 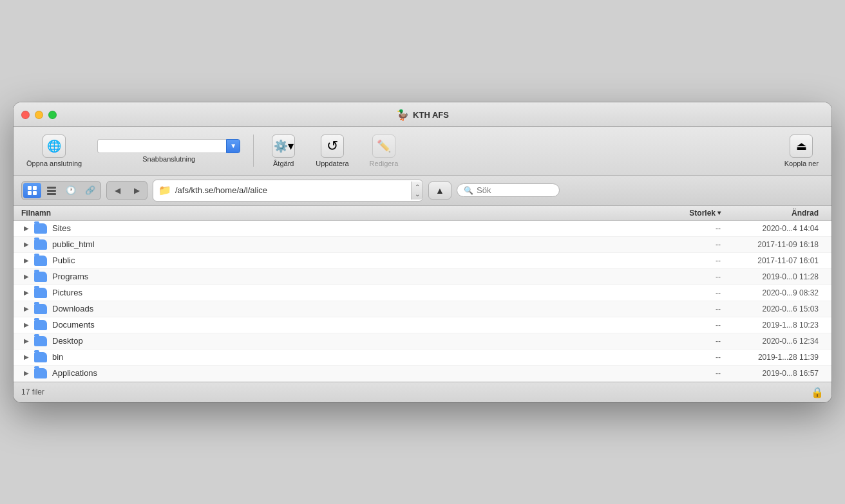 I want to click on path-folder-icon: 📁, so click(x=165, y=191).